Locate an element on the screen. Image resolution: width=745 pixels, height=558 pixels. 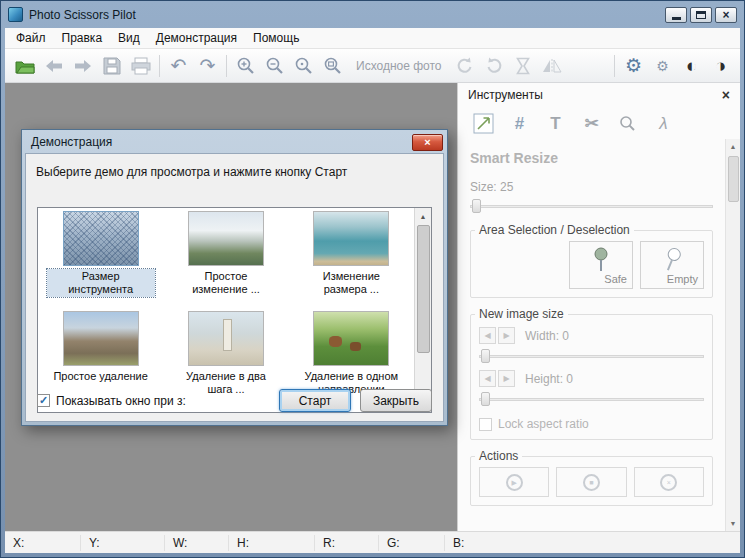
back-arrow-icon is located at coordinates (54, 66).